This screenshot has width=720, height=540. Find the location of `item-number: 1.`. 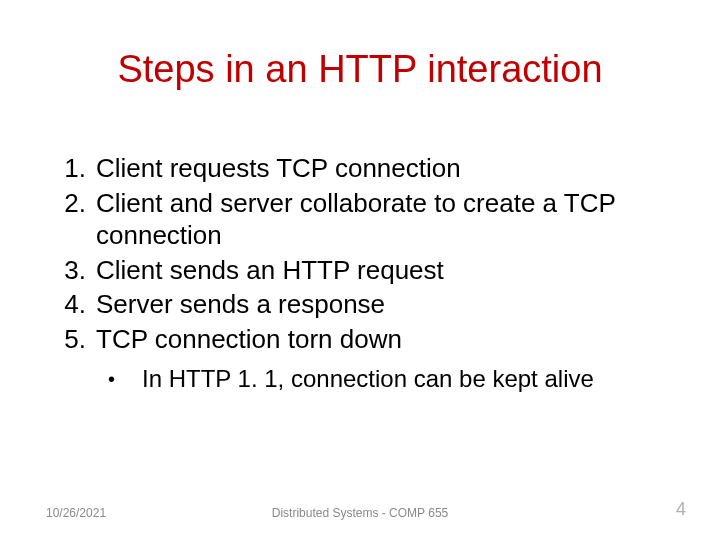

item-number: 1. is located at coordinates (78, 168).